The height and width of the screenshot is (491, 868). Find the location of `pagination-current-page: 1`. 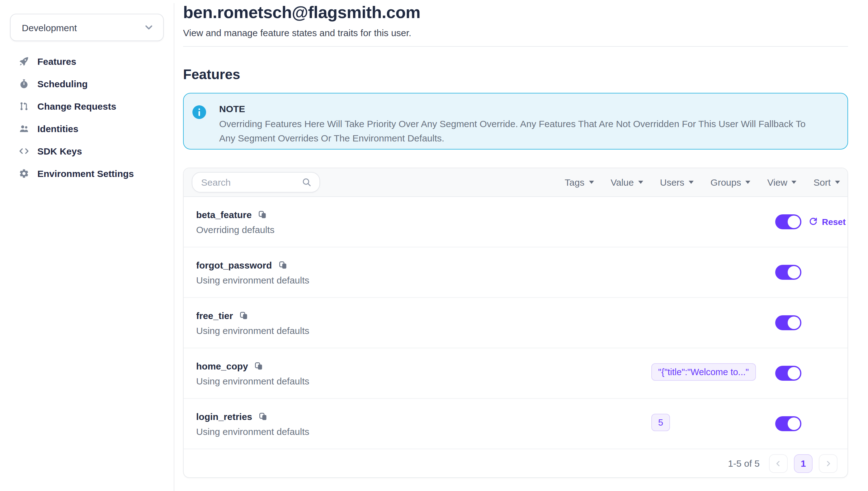

pagination-current-page: 1 is located at coordinates (803, 463).